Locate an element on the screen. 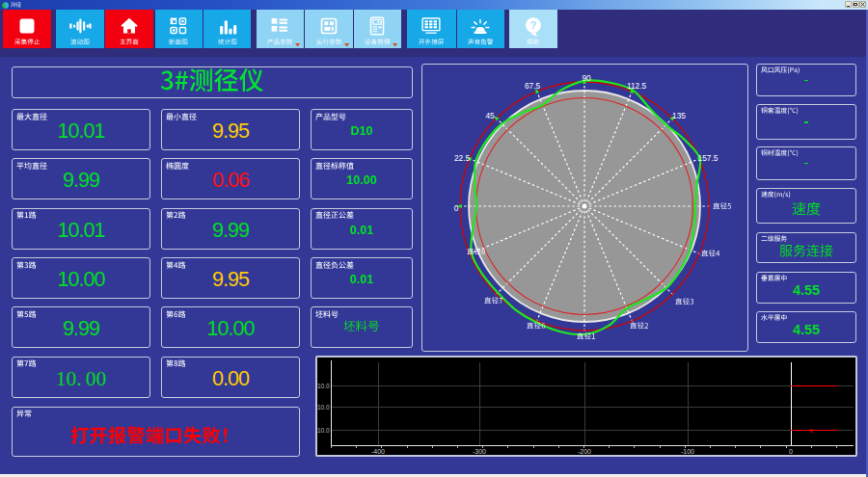 The image size is (868, 477). svg-text: 90 is located at coordinates (586, 78).